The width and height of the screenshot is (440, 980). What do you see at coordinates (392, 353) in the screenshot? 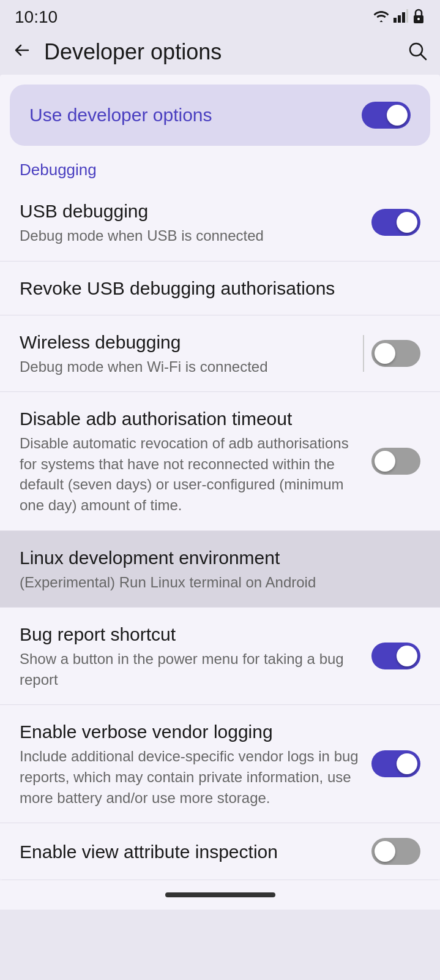
I see `toggle-with-divider` at bounding box center [392, 353].